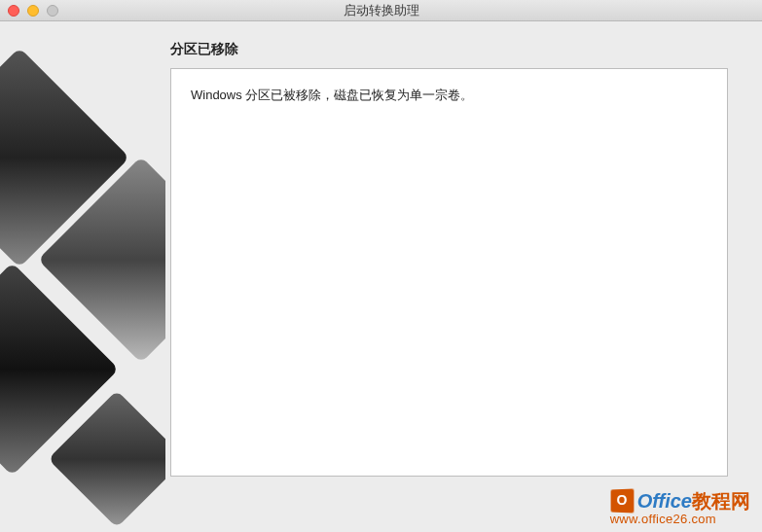  What do you see at coordinates (721, 501) in the screenshot?
I see `brand-suffix: 教程网` at bounding box center [721, 501].